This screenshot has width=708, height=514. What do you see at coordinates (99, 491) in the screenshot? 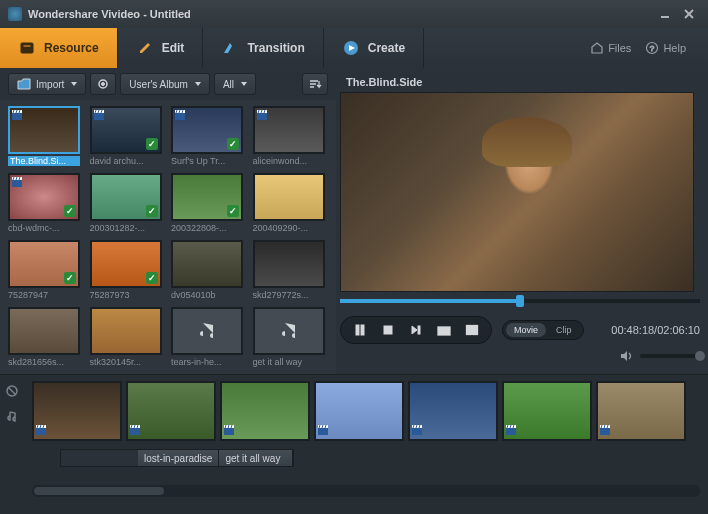
I see `scrollbar-thumb` at bounding box center [99, 491].